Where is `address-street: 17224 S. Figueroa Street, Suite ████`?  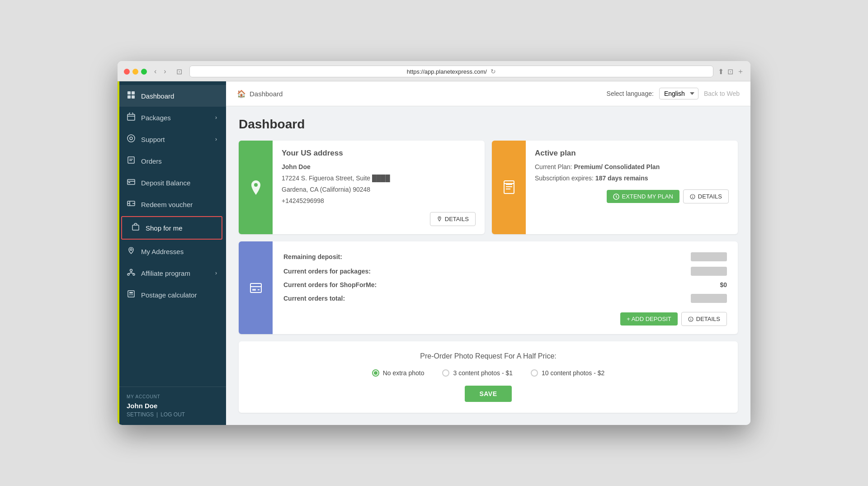
address-street: 17224 S. Figueroa Street, Suite ████ is located at coordinates (379, 178).